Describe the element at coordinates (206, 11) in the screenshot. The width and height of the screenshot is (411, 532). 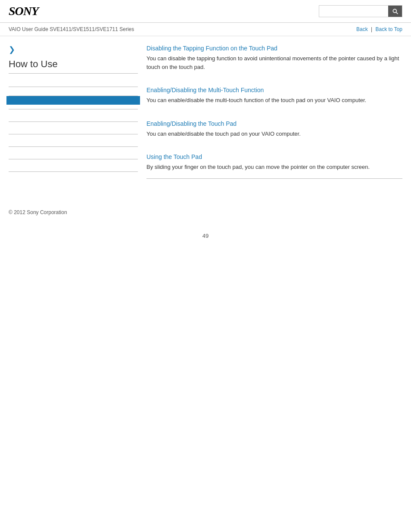
I see `page-header: SONY` at that location.